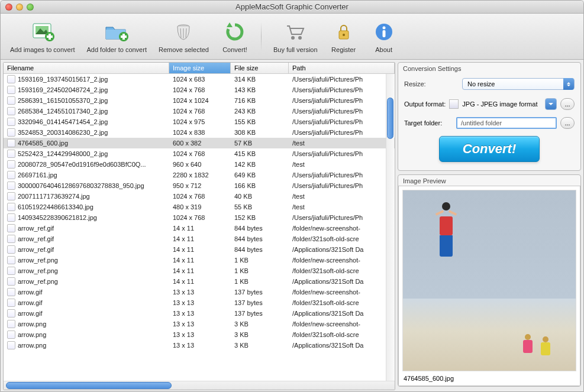 The height and width of the screenshot is (392, 584). I want to click on preview-title: Image Preview, so click(489, 180).